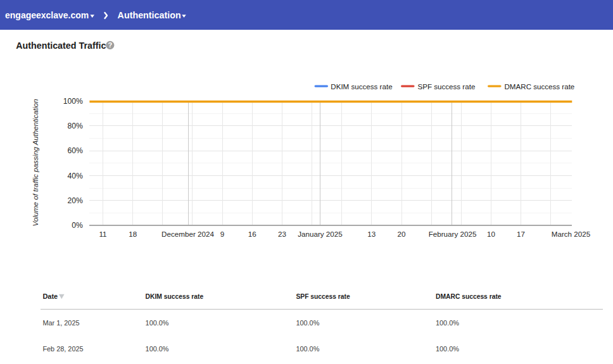 This screenshot has height=364, width=613. What do you see at coordinates (371, 234) in the screenshot?
I see `svg-text: 13` at bounding box center [371, 234].